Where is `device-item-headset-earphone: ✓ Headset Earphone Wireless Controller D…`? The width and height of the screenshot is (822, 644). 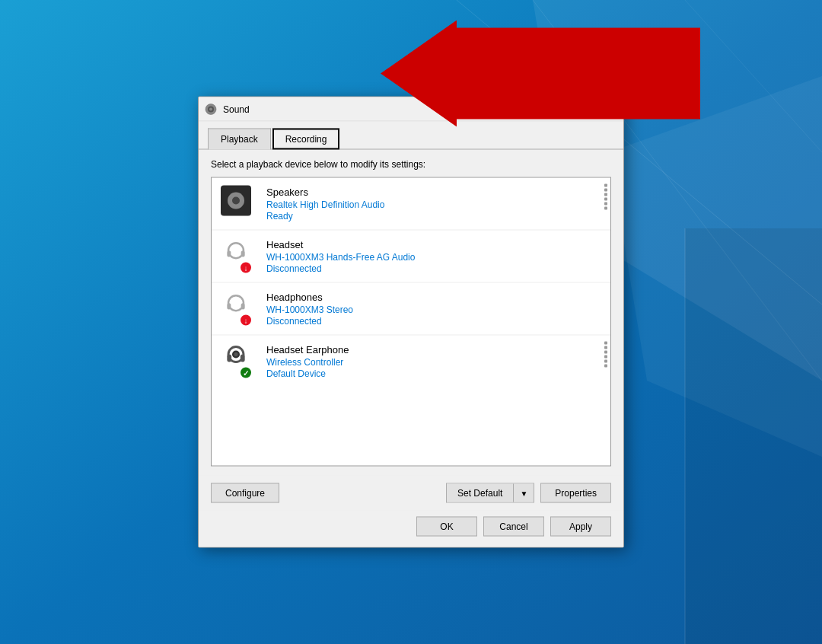
device-item-headset-earphone: ✓ Headset Earphone Wireless Controller D… is located at coordinates (411, 362).